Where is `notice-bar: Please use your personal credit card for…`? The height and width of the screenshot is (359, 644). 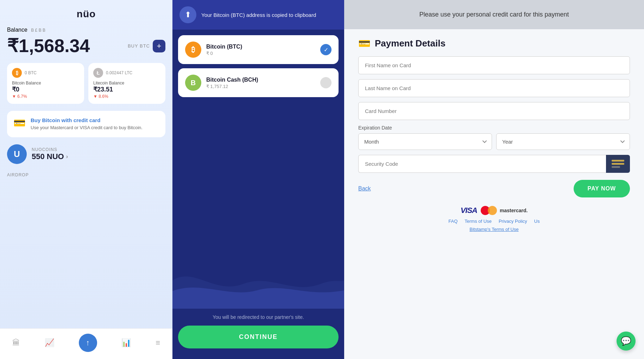
notice-bar: Please use your personal credit card for… is located at coordinates (494, 15).